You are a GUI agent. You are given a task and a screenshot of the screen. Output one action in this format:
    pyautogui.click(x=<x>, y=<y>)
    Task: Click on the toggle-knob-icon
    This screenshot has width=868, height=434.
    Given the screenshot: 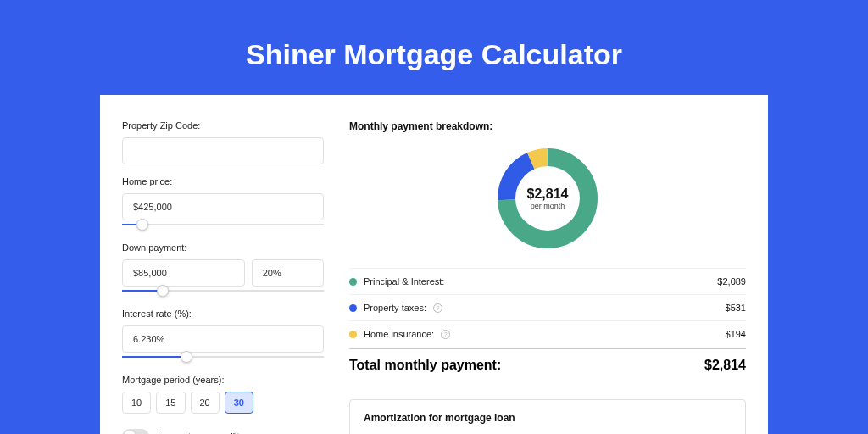 What is the action you would take?
    pyautogui.click(x=130, y=432)
    